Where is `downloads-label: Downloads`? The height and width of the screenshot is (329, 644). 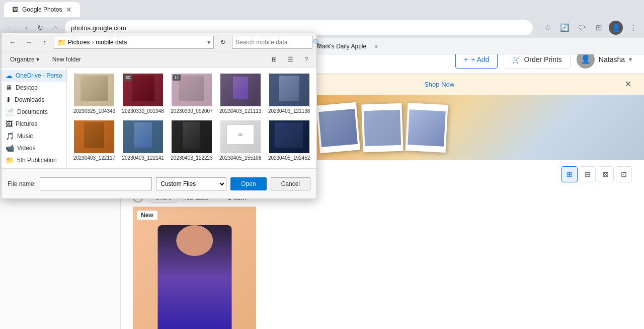 downloads-label: Downloads is located at coordinates (29, 100).